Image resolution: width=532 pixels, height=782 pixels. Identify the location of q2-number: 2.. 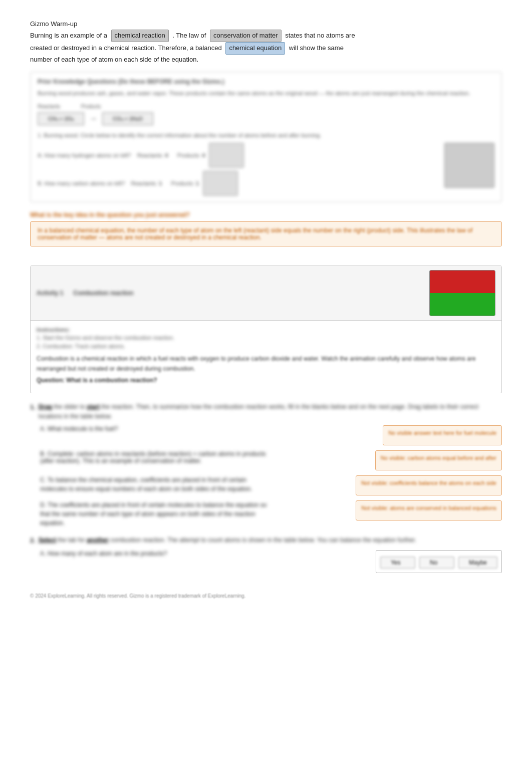
(33, 541).